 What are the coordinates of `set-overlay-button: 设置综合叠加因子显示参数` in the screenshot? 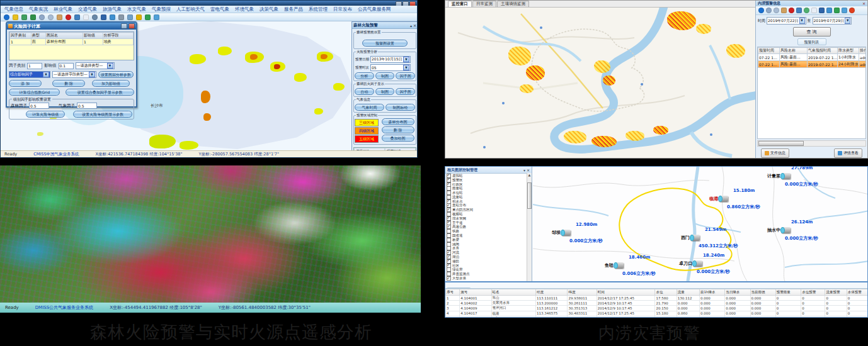 It's located at (100, 92).